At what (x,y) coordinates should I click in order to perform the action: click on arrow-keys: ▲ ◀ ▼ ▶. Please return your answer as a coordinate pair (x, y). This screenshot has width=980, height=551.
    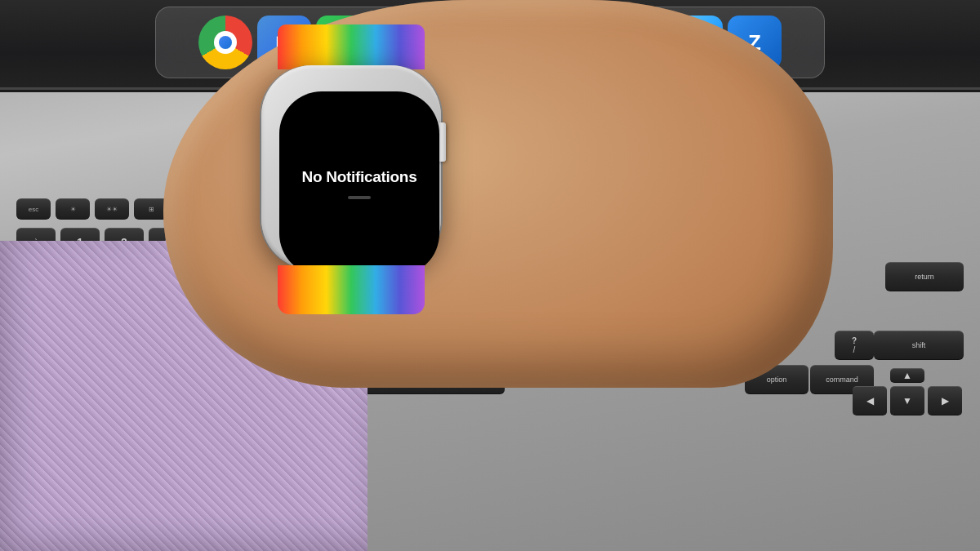
    Looking at the image, I should click on (907, 392).